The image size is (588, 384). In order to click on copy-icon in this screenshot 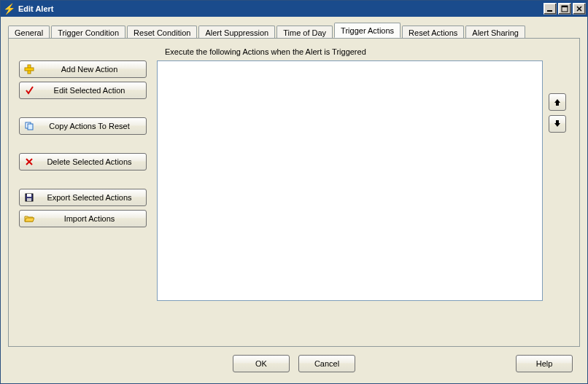, I will do `click(29, 126)`.